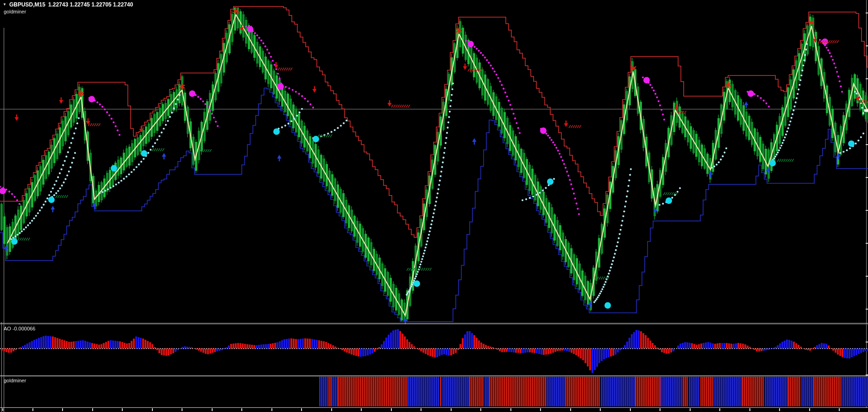  I want to click on symbol-period-label: GBPUSD,M15, so click(27, 5).